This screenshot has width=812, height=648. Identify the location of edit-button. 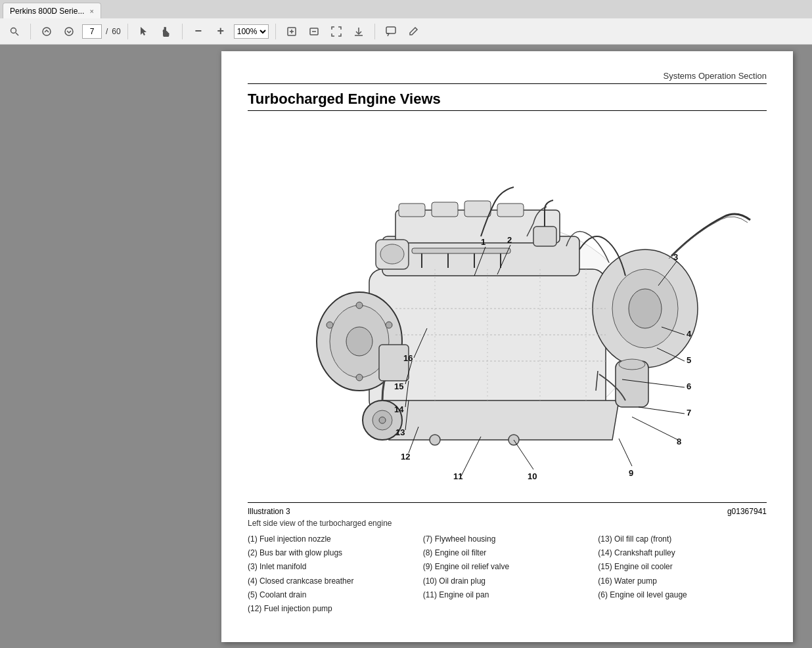
(413, 32).